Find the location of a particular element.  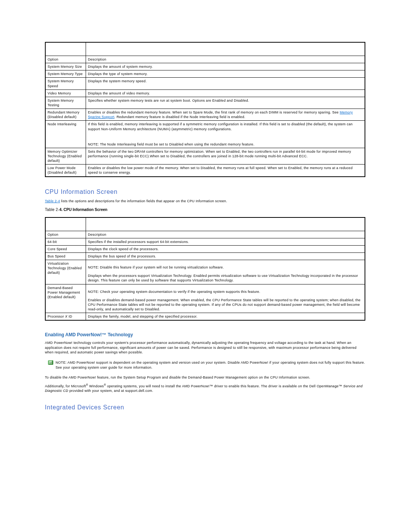

table-row: Video Memory Displays the amount of vide… is located at coordinates (205, 93).